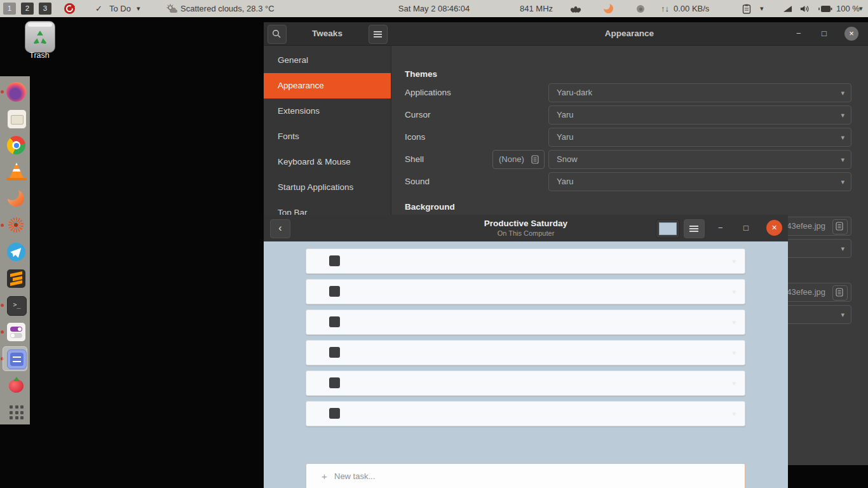  I want to click on color-swatch, so click(668, 229).